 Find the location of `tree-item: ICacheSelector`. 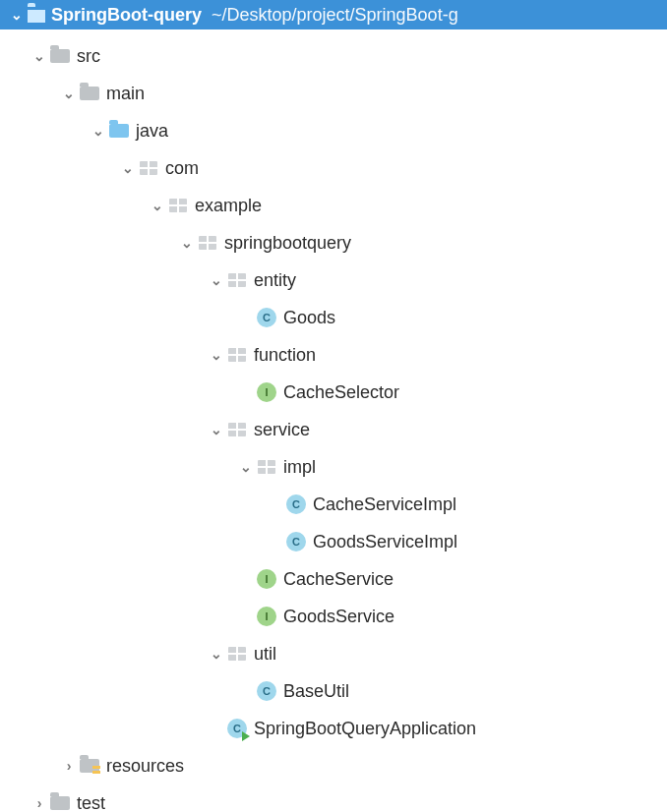

tree-item: ICacheSelector is located at coordinates (334, 392).